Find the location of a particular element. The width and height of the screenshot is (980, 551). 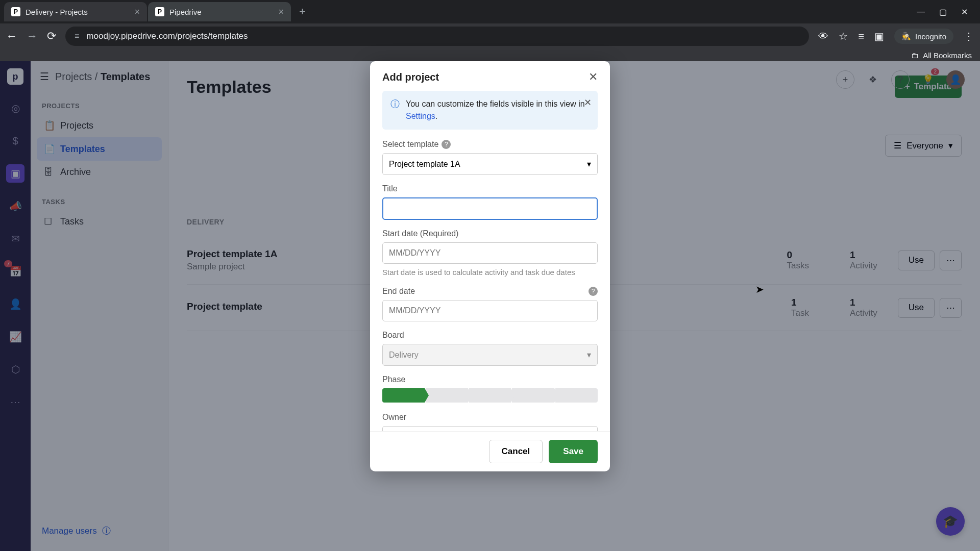

info-text: You can customize the fields visible in … is located at coordinates (498, 110).